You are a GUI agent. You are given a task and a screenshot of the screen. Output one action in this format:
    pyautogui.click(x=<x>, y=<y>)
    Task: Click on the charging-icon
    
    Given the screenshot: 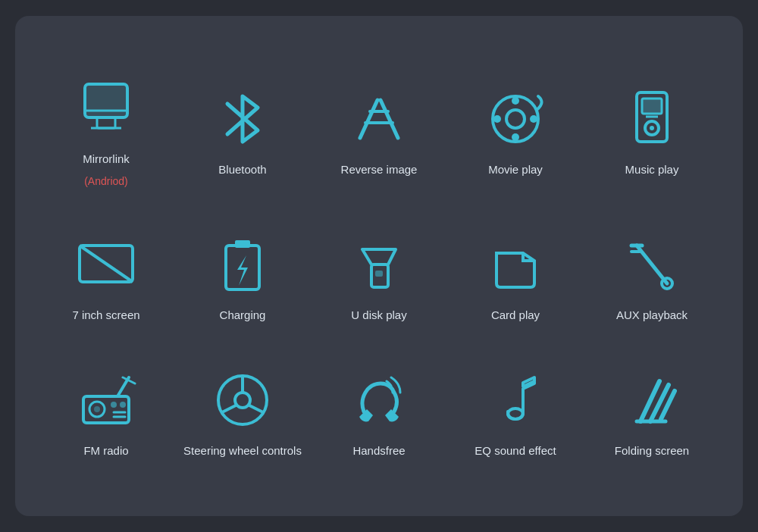 What is the action you would take?
    pyautogui.click(x=243, y=264)
    